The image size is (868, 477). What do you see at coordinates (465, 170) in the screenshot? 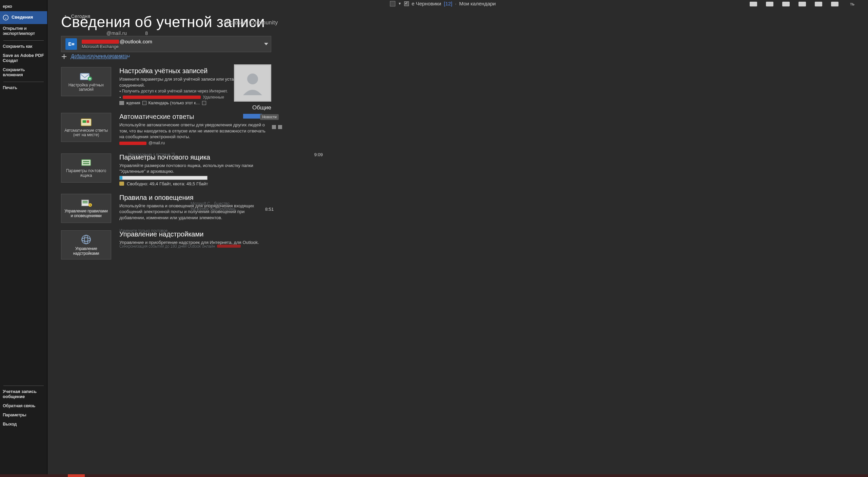
I see `section-mailbox: Параметры почтового ящика Параметры почт…` at bounding box center [465, 170].